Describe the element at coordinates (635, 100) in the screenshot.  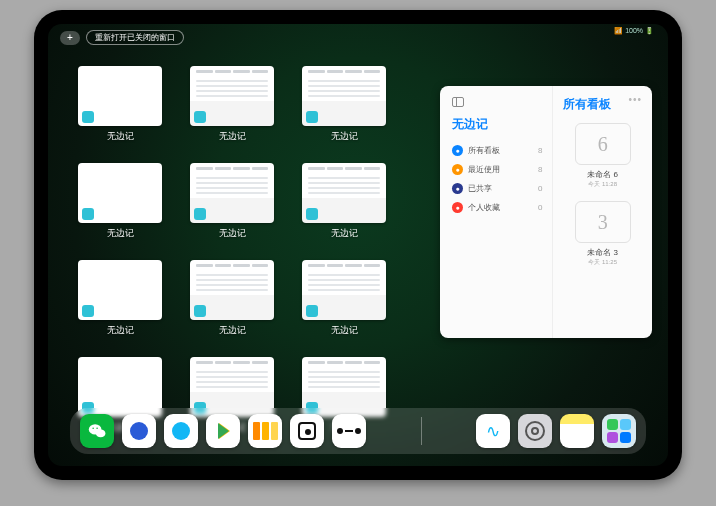
I see `more-icon: •••` at that location.